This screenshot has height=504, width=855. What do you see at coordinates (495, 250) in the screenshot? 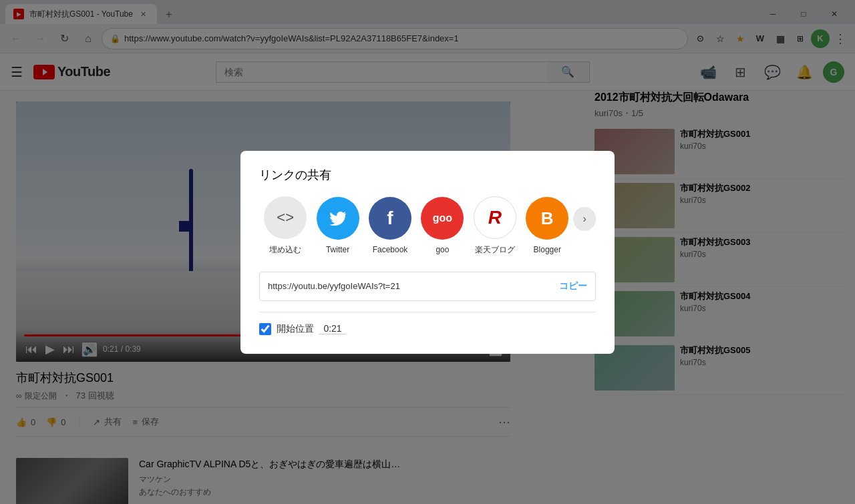
I see `rakuten-label: 楽天ブログ` at bounding box center [495, 250].